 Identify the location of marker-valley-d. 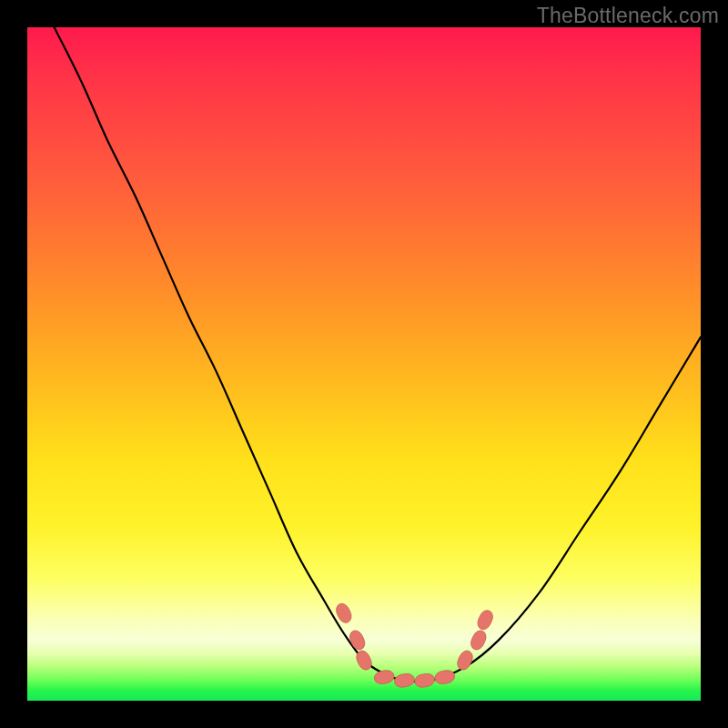
(445, 677).